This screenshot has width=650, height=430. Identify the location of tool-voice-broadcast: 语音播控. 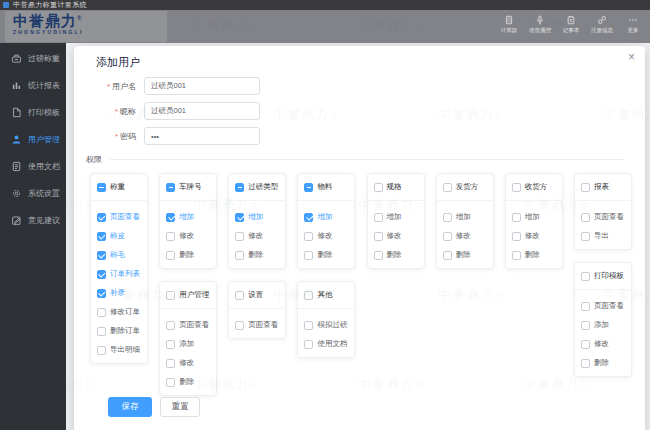
(540, 25).